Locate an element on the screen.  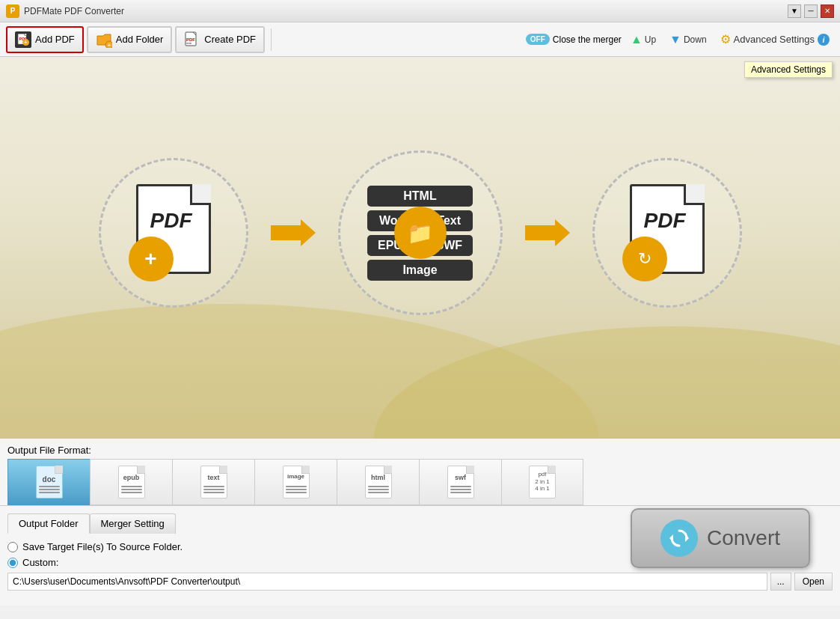
format-tab-text: text is located at coordinates (213, 482).